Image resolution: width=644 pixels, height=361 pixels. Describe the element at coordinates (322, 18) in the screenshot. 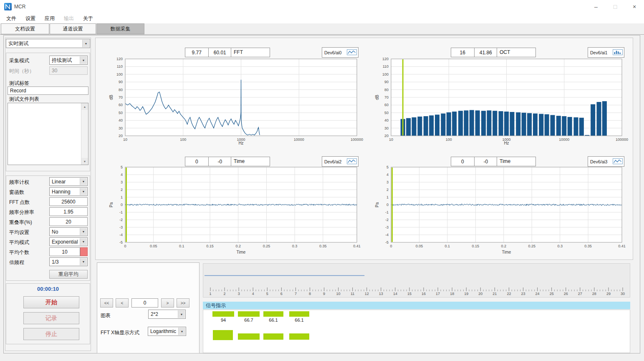

I see `menubar: 文件设置应用输出关于` at that location.